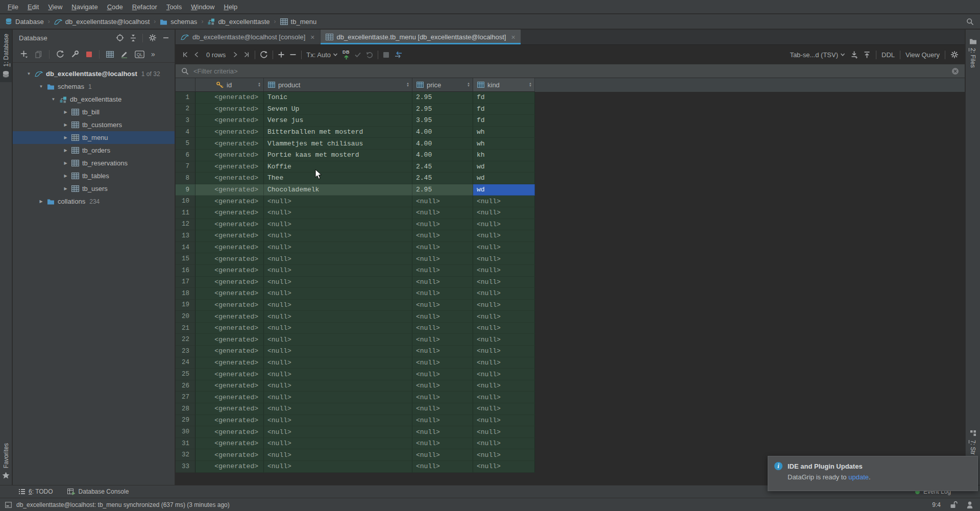 Image resolution: width=980 pixels, height=511 pixels. I want to click on ddl-button: DDL, so click(888, 55).